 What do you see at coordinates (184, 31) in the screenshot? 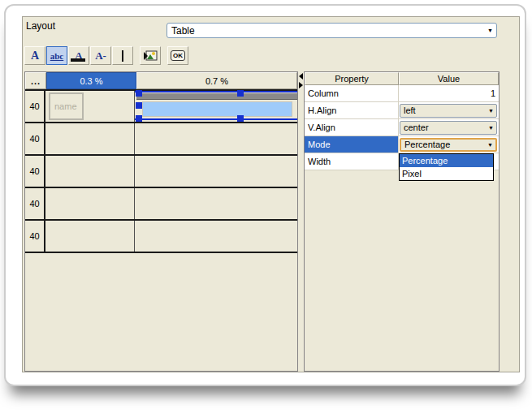
I see `layout-type-value: Table` at bounding box center [184, 31].